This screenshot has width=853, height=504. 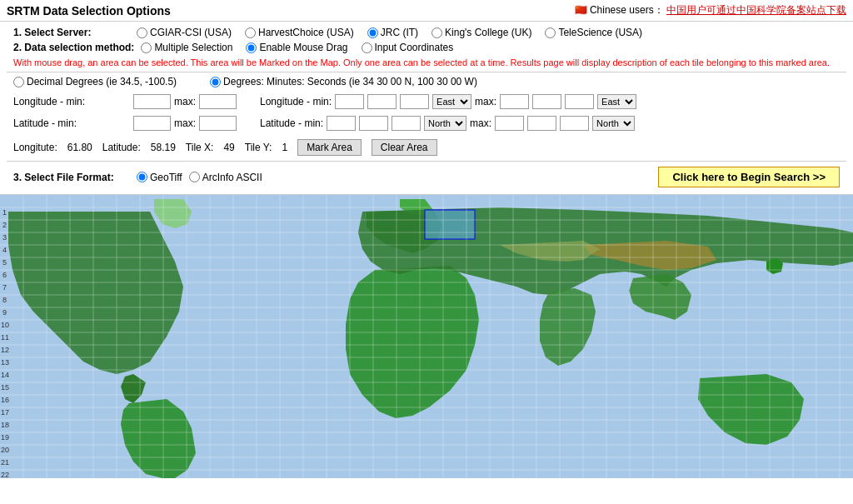 What do you see at coordinates (711, 10) in the screenshot?
I see `chinese-users: 🇨🇳 Chinese users： 中国用户可通过中国科学院备案站点下载` at bounding box center [711, 10].